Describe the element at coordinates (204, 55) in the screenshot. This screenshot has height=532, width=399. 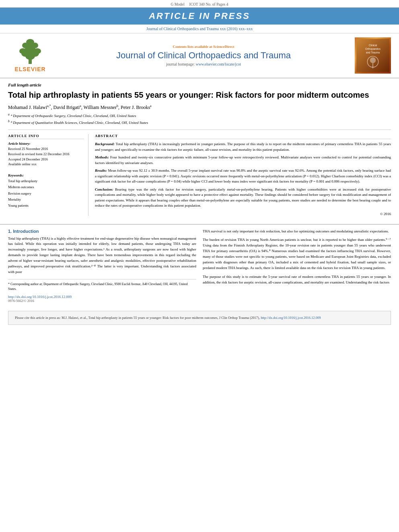
I see `journal-title: Journal of Clinical Orthopaedics and Tra…` at that location.